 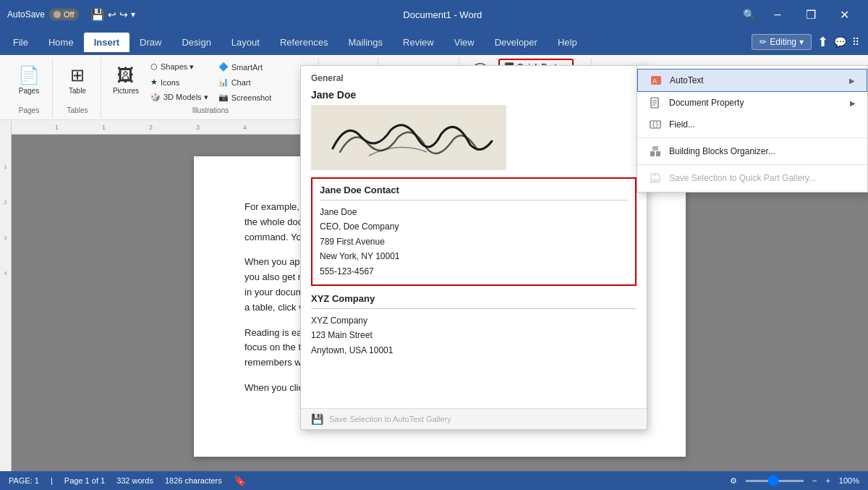 I want to click on status-words: 332 words, so click(x=135, y=481).